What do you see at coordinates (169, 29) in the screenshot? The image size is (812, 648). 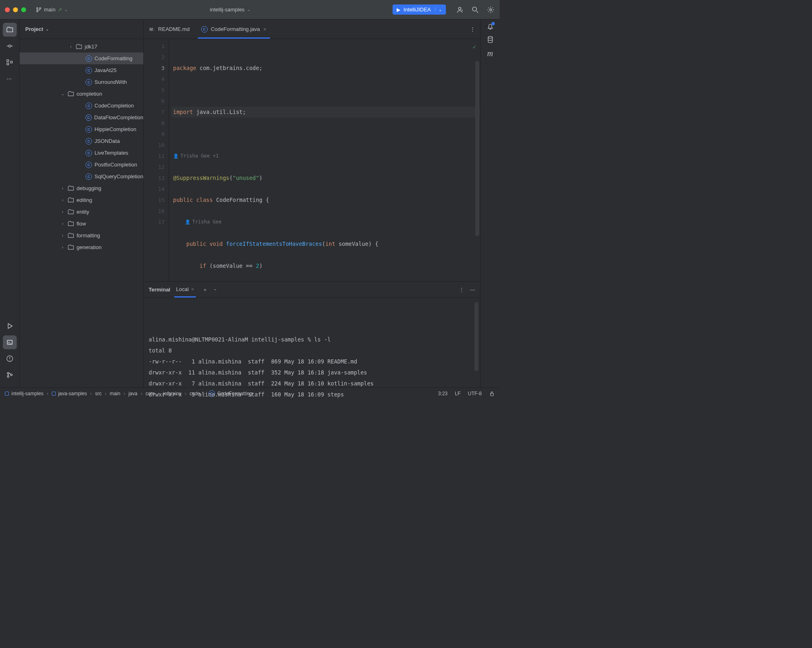 I see `editor-tab: M↓README.md` at bounding box center [169, 29].